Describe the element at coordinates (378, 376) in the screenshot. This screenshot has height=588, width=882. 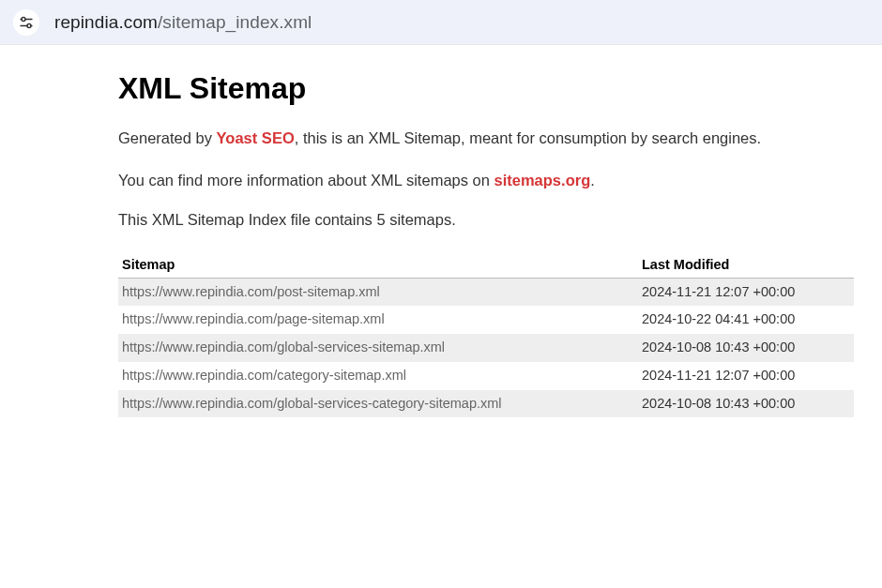
I see `sitemap-url-cell: https://www.repindia.com/category-sitema…` at that location.